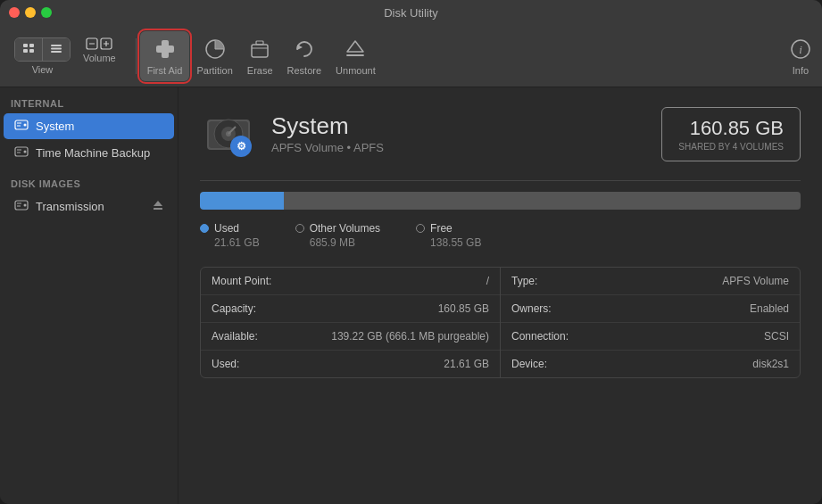 This screenshot has width=822, height=504. I want to click on info-row-capacity: Capacity: 160.85 GB, so click(350, 309).